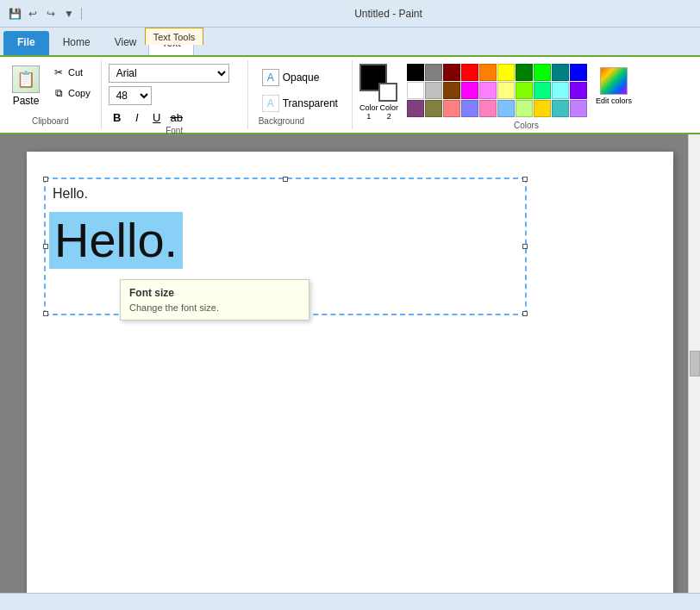 This screenshot has height=610, width=700. I want to click on transparent-icon: A, so click(271, 103).